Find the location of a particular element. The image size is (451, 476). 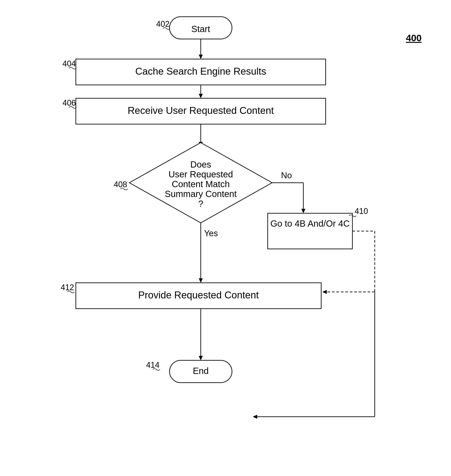

goto-node-label: Go to 4B And/Or 4C is located at coordinates (310, 223).